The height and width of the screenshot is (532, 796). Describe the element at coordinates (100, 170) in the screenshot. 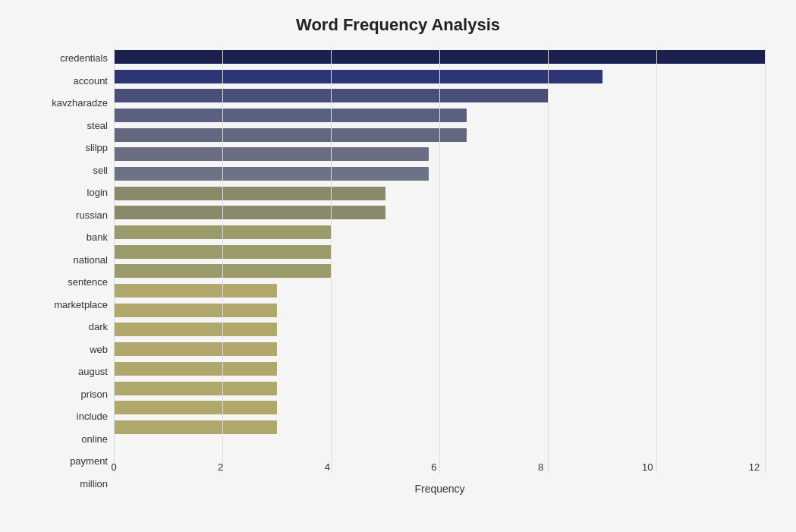

I see `y-label: sell` at that location.